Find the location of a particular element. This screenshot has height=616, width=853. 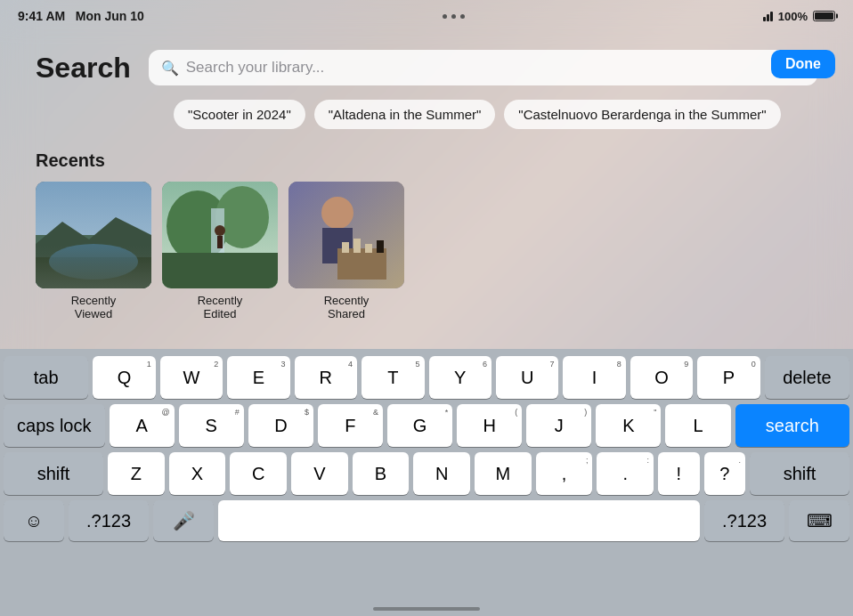

key-capslock: caps lock is located at coordinates (54, 426).